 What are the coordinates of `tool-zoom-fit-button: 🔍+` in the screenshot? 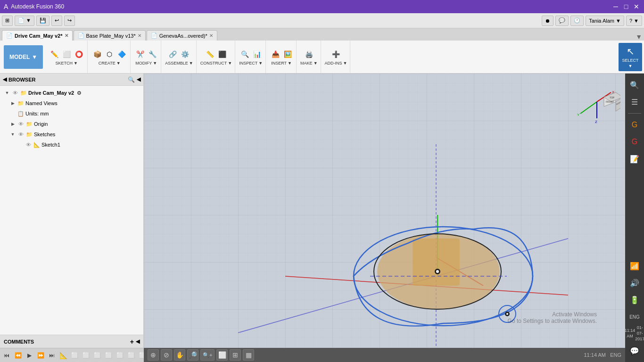 It's located at (207, 355).